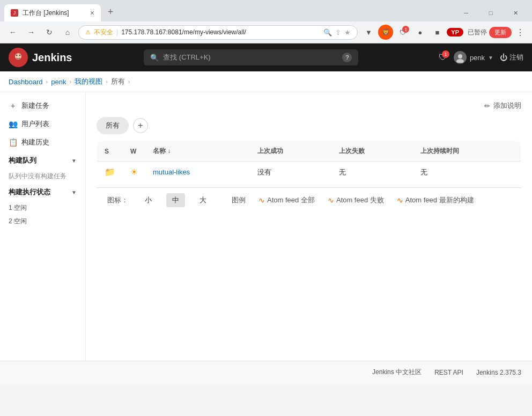 This screenshot has width=532, height=416. I want to click on job-last-duration: 无, so click(467, 172).